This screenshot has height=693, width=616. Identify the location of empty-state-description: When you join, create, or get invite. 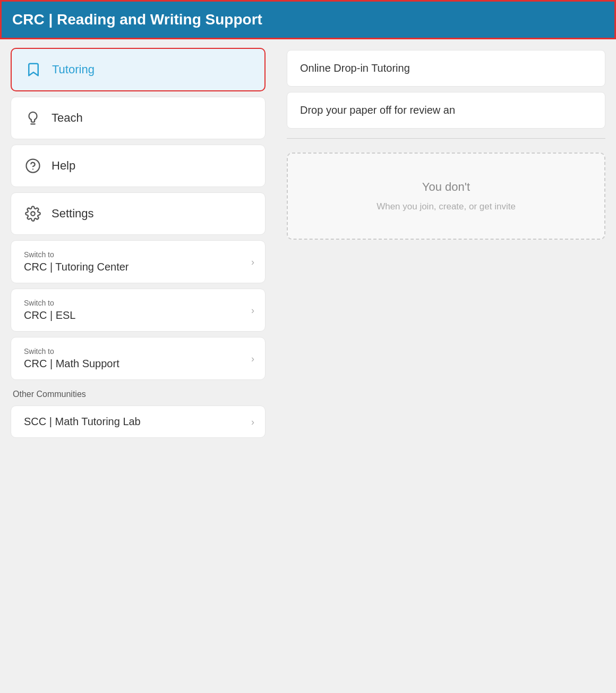
(446, 207).